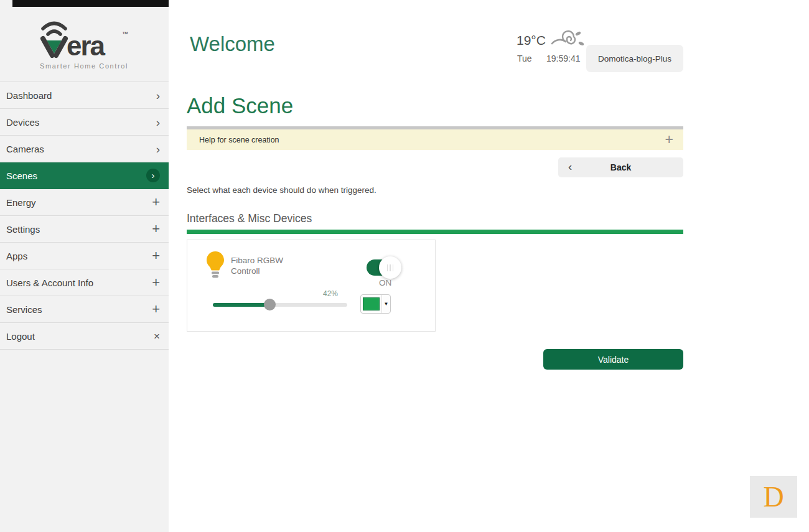 This screenshot has height=532, width=809. Describe the element at coordinates (621, 167) in the screenshot. I see `back-button-label: Back` at that location.